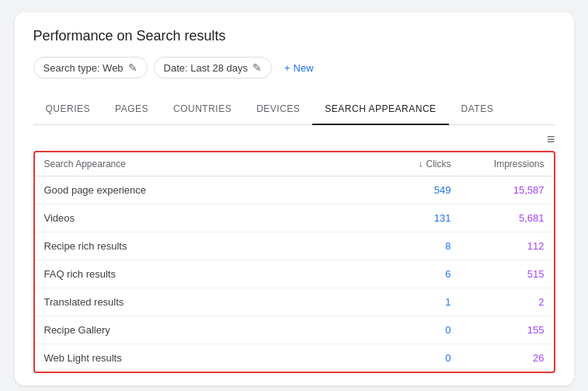 Image resolution: width=588 pixels, height=391 pixels. What do you see at coordinates (287, 68) in the screenshot?
I see `plus-icon: +` at bounding box center [287, 68].